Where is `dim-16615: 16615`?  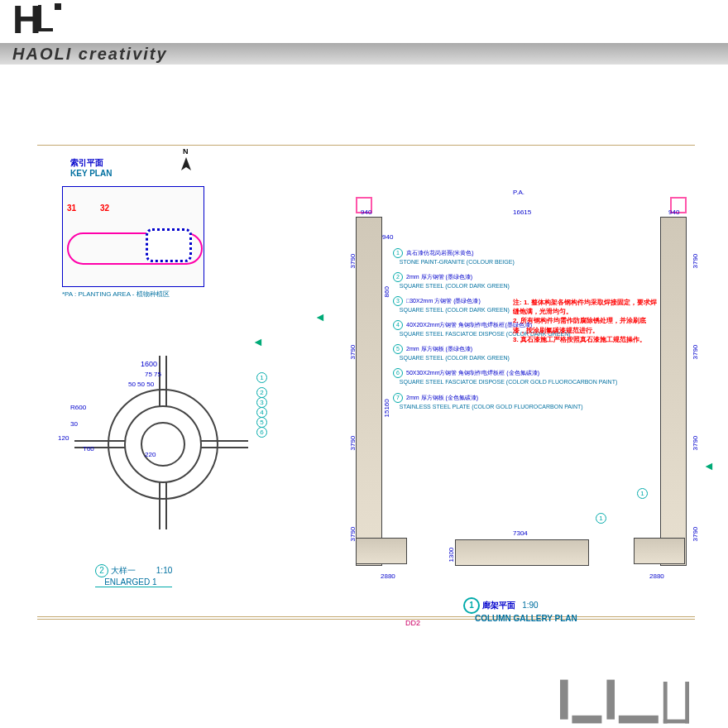 dim-16615: 16615 is located at coordinates (522, 212).